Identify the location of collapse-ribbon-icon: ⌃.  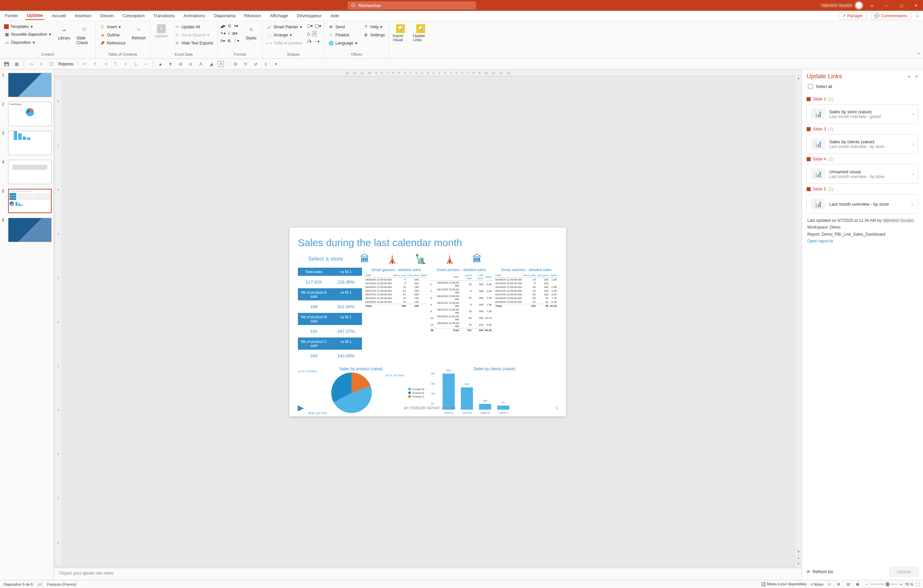
(918, 40).